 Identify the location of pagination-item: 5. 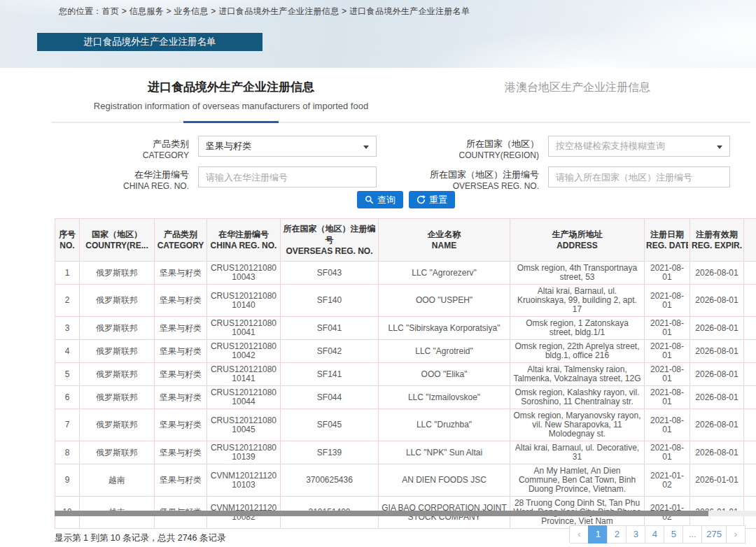
(673, 534).